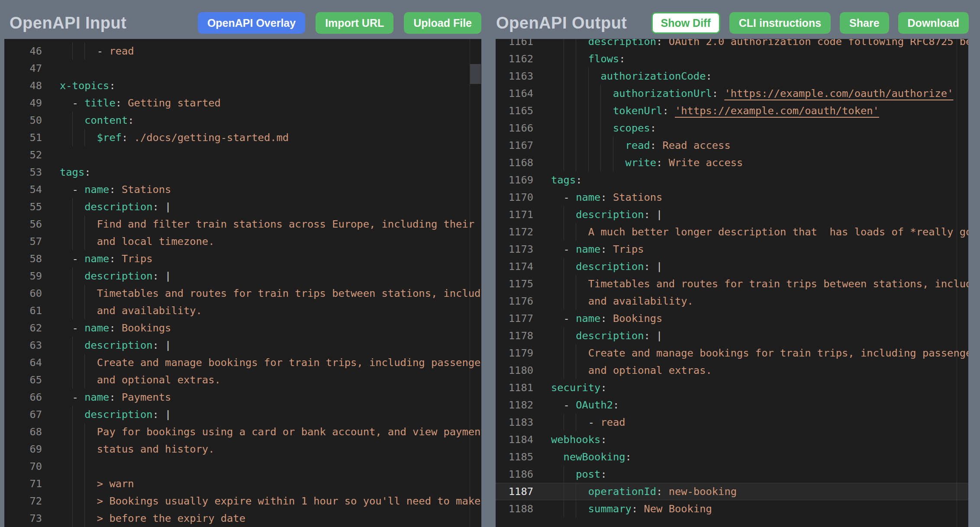 This screenshot has height=527, width=980. Describe the element at coordinates (579, 388) in the screenshot. I see `code-text: security:` at that location.